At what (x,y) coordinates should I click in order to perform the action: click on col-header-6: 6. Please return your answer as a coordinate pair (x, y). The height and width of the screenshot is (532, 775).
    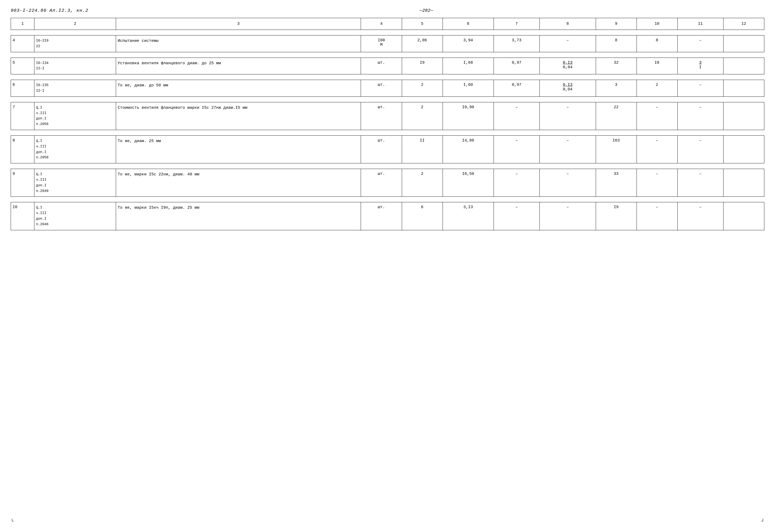
    Looking at the image, I should click on (468, 24).